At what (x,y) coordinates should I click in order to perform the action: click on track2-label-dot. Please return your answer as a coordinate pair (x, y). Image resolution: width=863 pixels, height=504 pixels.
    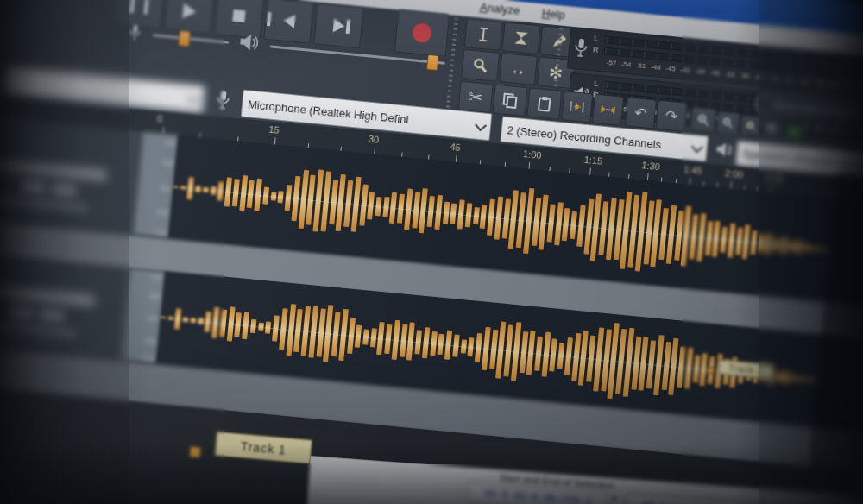
    Looking at the image, I should click on (711, 371).